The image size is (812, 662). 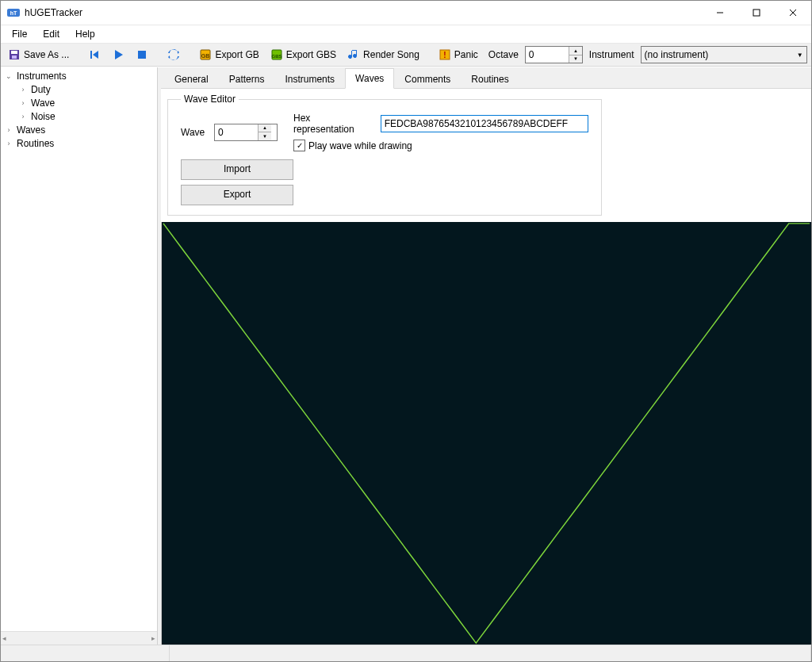 I want to click on menu-help: Help, so click(x=86, y=34).